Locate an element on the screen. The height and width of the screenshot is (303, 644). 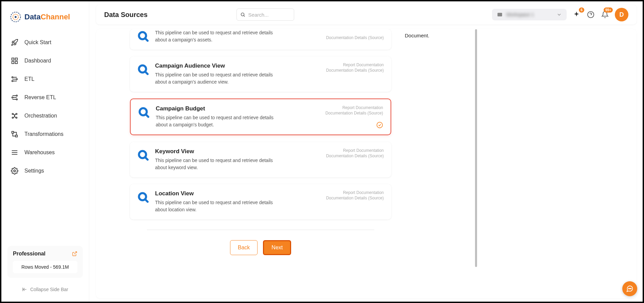
logo: DataChannel is located at coordinates (45, 20).